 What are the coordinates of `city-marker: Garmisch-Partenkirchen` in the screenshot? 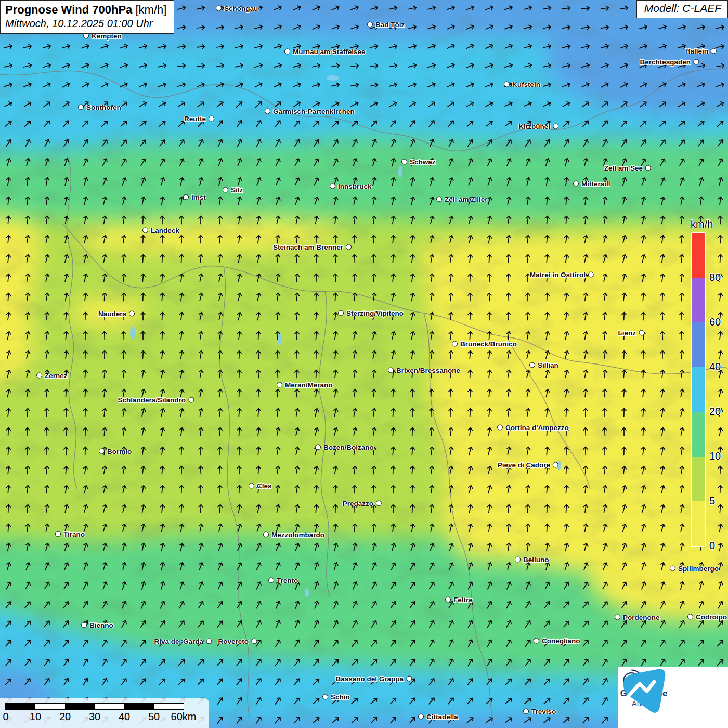 It's located at (310, 111).